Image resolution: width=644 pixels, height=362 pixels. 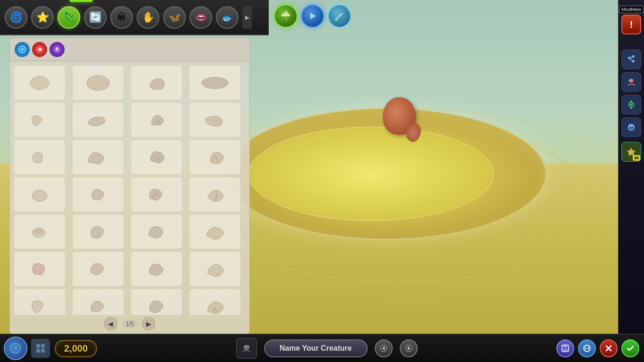 What do you see at coordinates (399, 116) in the screenshot?
I see `creature-body` at bounding box center [399, 116].